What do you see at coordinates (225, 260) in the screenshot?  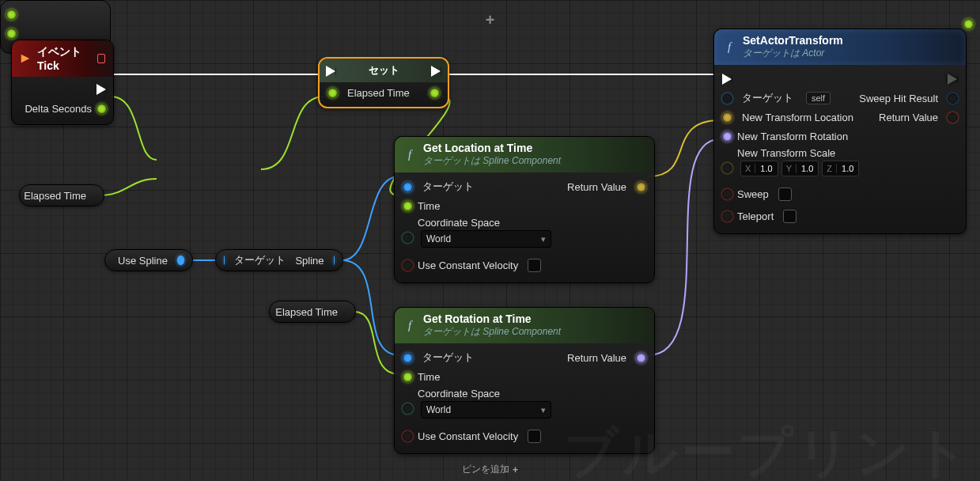 I see `in-pin` at bounding box center [225, 260].